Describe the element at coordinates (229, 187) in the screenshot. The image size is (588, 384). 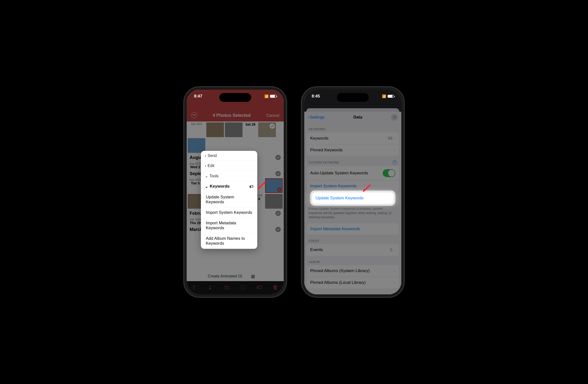
I see `menu-item-keywords: ⌄Keywords🏷` at that location.